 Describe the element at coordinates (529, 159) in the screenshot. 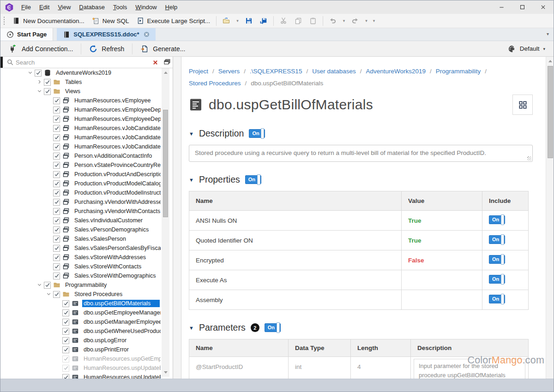

I see `resize-grip-icon` at that location.